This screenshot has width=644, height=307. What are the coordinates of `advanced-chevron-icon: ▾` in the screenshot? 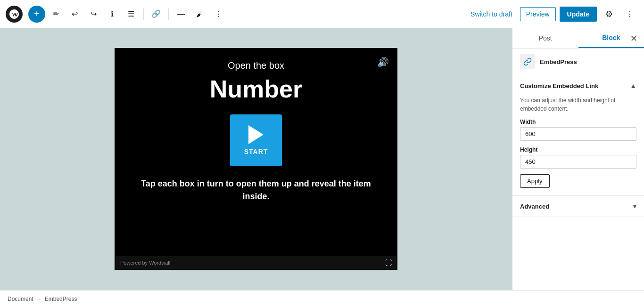 It's located at (635, 206).